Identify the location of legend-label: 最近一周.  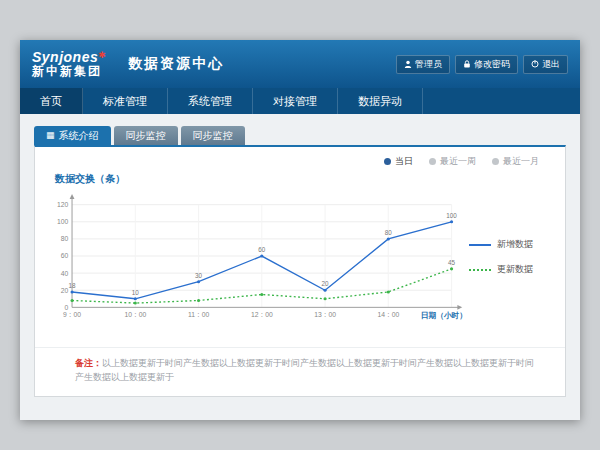
(458, 162).